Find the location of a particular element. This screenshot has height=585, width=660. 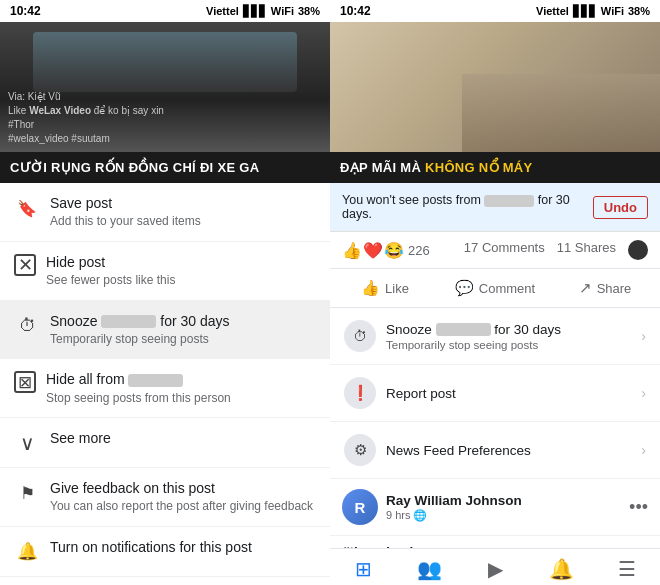

notifications-menu-item: 🔔 Turn on notifications for this post is located at coordinates (165, 552).